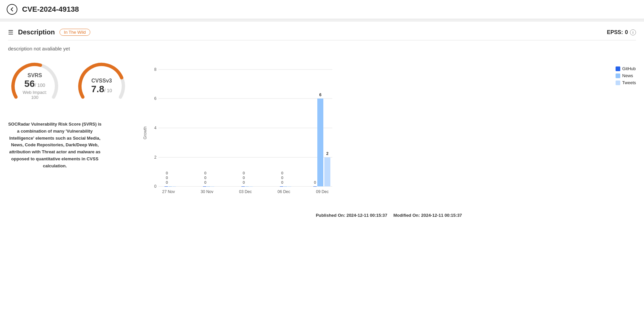 The image size is (644, 322). What do you see at coordinates (407, 215) in the screenshot?
I see `modified-label: Modified On:` at bounding box center [407, 215].